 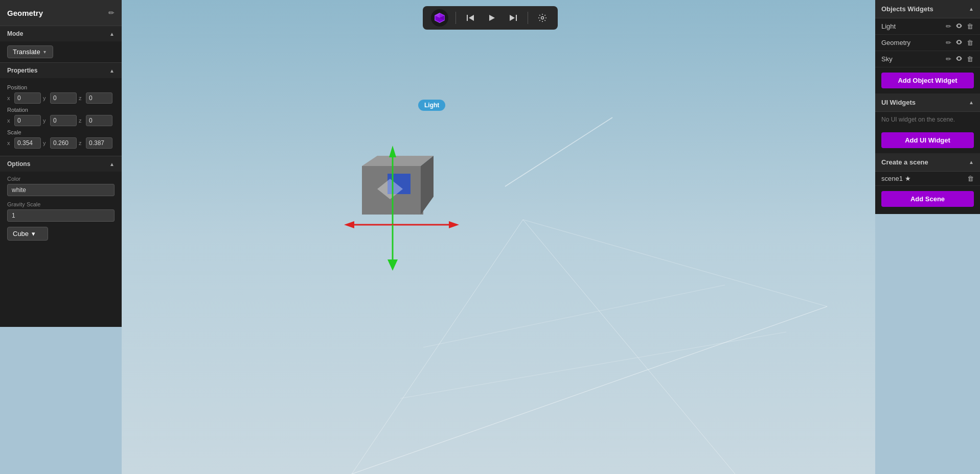 I want to click on create-scene-label: Create a scene, so click(x=905, y=162).